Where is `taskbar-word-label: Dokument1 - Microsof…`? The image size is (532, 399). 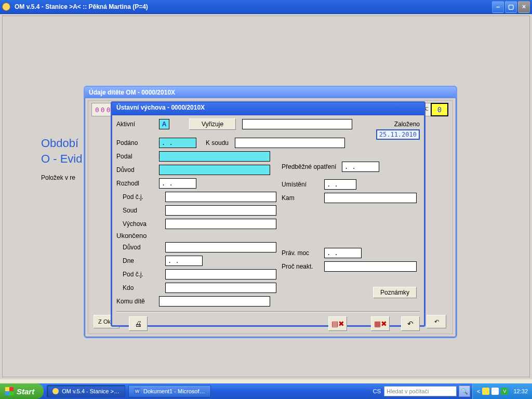
taskbar-word-label: Dokument1 - Microsof… is located at coordinates (175, 391).